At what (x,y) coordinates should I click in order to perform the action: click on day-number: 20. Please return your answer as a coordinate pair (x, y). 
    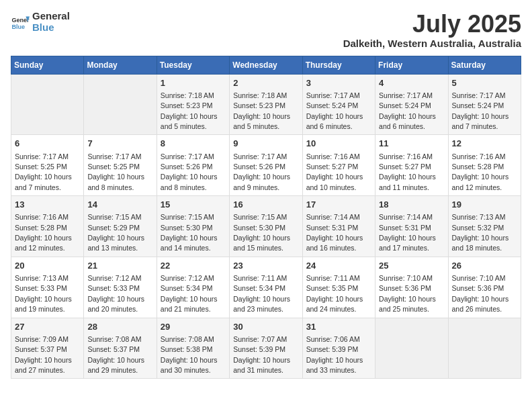
    Looking at the image, I should click on (47, 266).